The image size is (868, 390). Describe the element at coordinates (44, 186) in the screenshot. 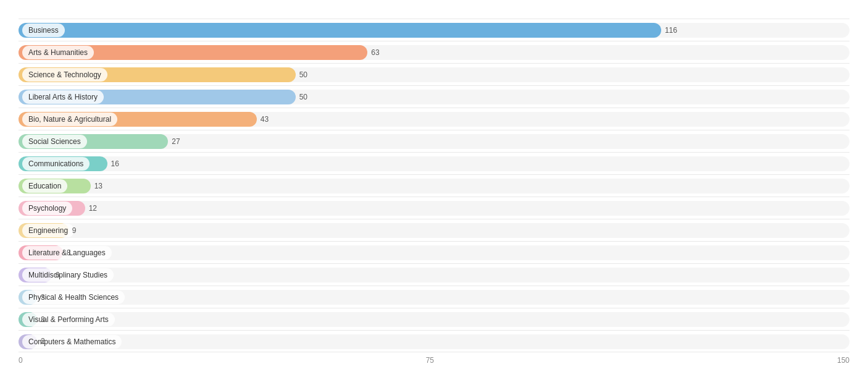

I see `bar-label: Education` at that location.